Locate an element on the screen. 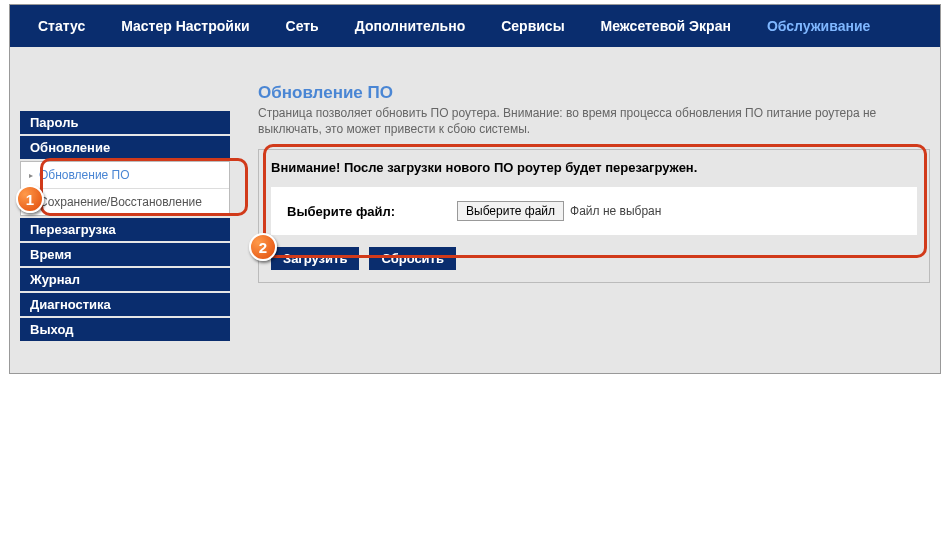 The width and height of the screenshot is (950, 536). file-label: Выберите файл: is located at coordinates (372, 212).